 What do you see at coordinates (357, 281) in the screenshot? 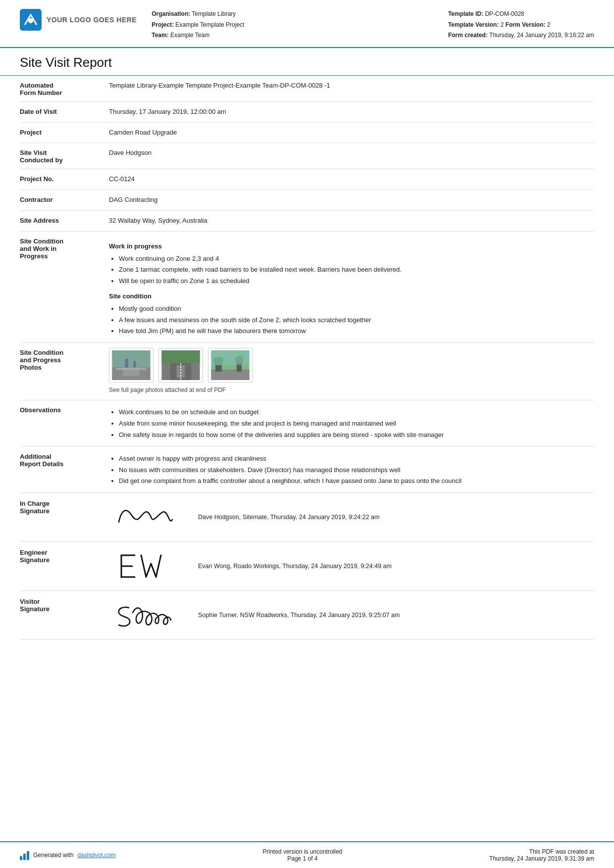
I see `list-item: Will be open to traffic on Zone 1 as sch…` at bounding box center [357, 281].